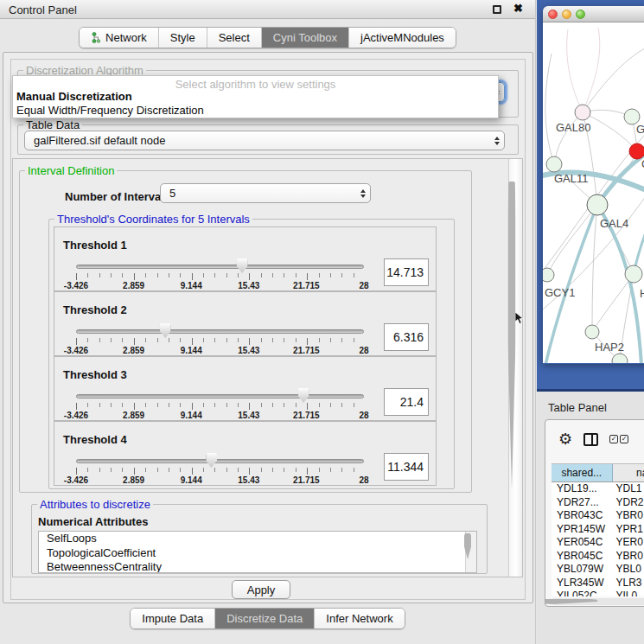 Image resolution: width=644 pixels, height=644 pixels. I want to click on threshold-2-value-field, so click(406, 337).